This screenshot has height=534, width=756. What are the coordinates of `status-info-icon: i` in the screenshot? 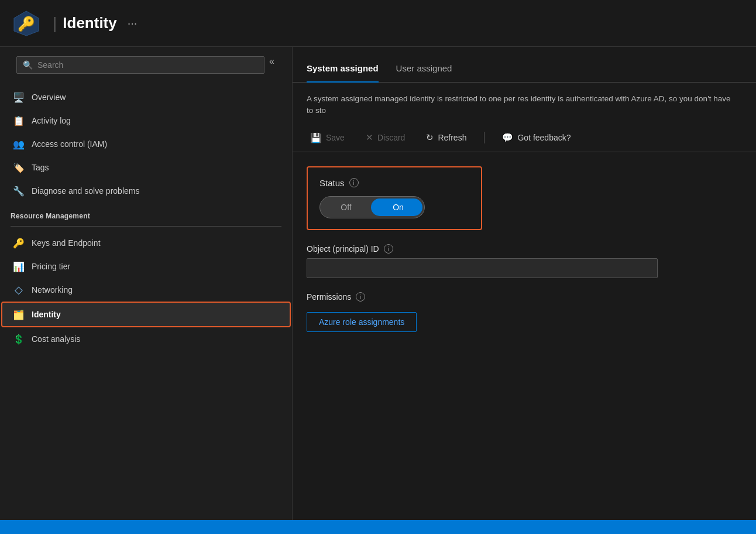 It's located at (354, 183).